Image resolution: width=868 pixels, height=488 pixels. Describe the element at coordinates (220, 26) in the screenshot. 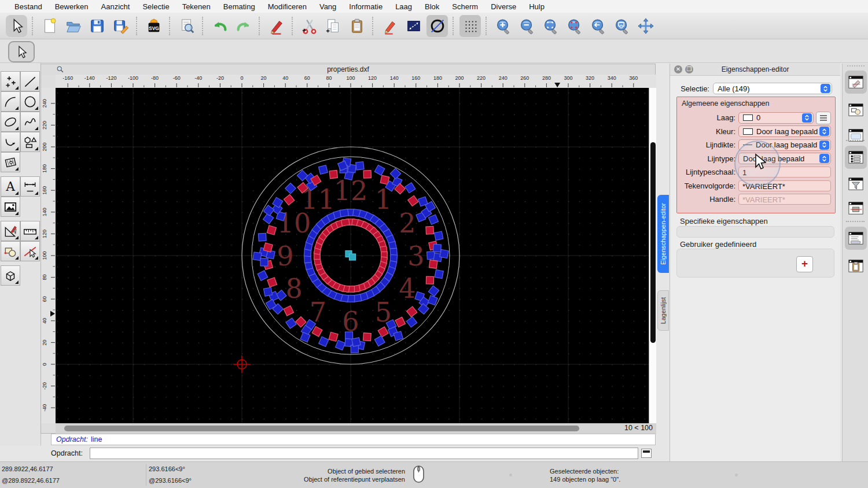

I see `undo-button` at that location.